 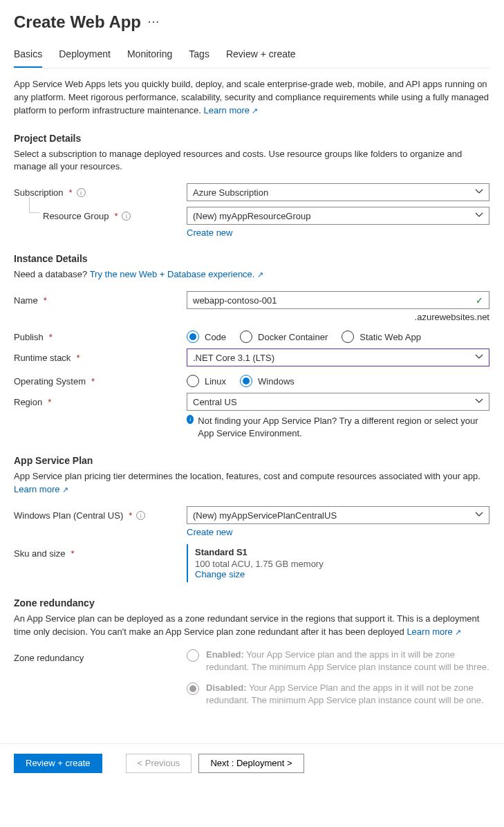 I want to click on intro-learn-more-link: Learn more, so click(x=231, y=111).